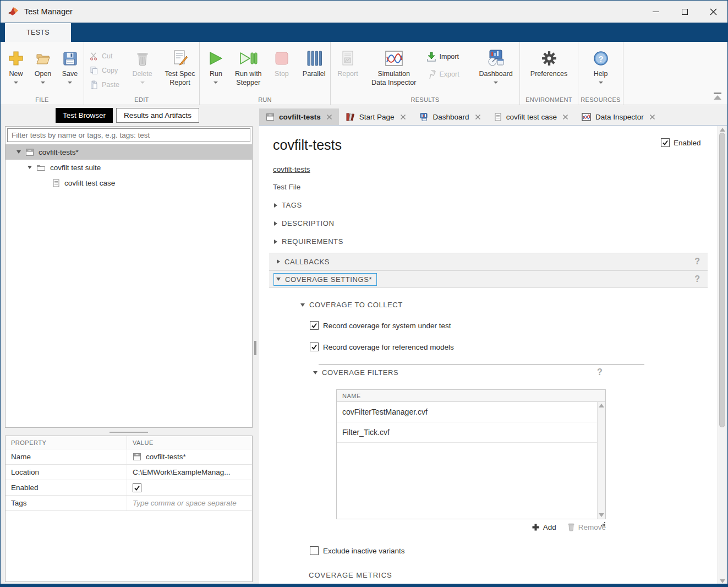  I want to click on table-row: Location C:\EMWork\ExampleManag..., so click(129, 472).